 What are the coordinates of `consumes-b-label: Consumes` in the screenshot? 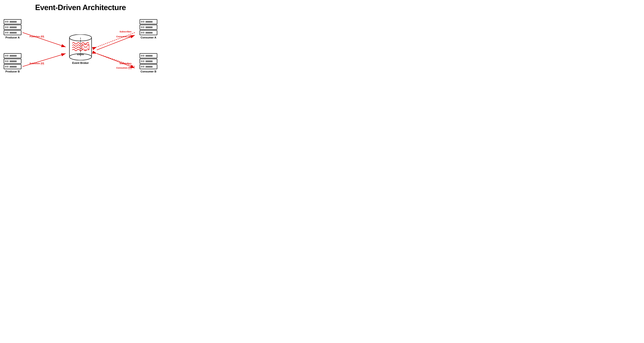 It's located at (124, 68).